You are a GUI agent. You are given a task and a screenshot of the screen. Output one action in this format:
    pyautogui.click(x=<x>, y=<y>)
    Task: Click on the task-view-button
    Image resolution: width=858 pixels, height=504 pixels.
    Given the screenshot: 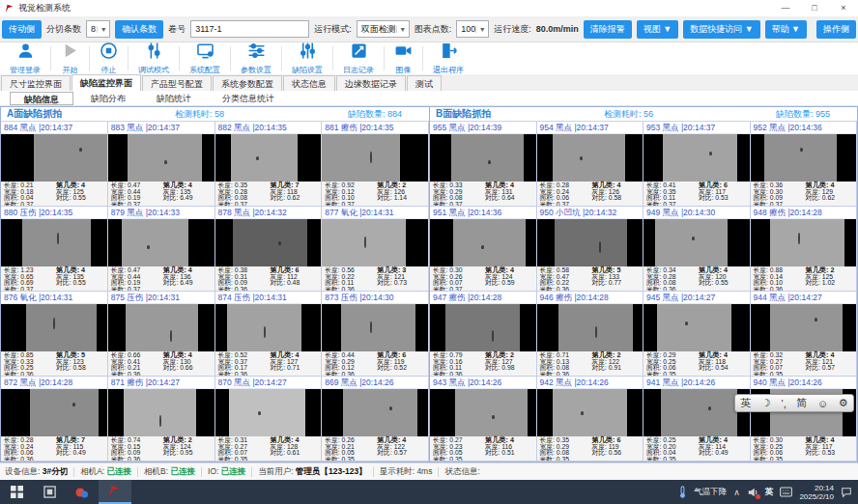 What is the action you would take?
    pyautogui.click(x=49, y=492)
    